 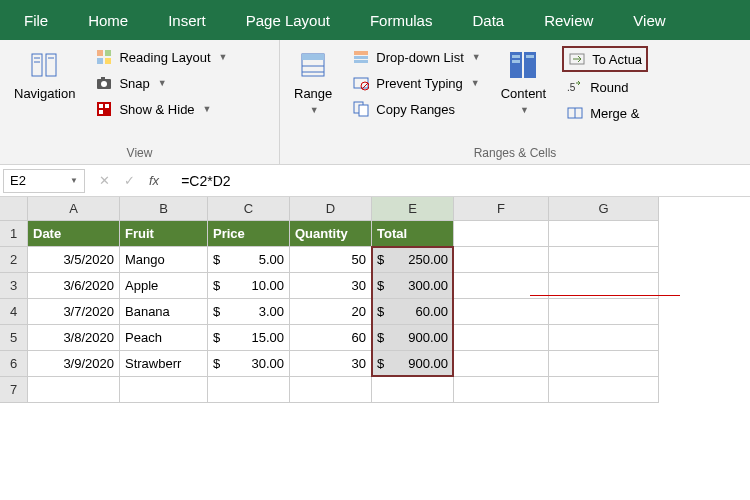 I want to click on cell: Banana, so click(x=164, y=312).